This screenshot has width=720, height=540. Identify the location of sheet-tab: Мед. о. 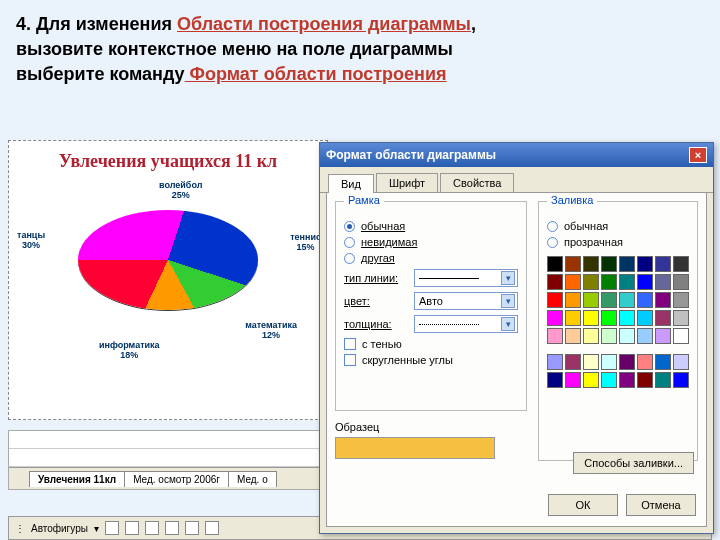
(252, 479).